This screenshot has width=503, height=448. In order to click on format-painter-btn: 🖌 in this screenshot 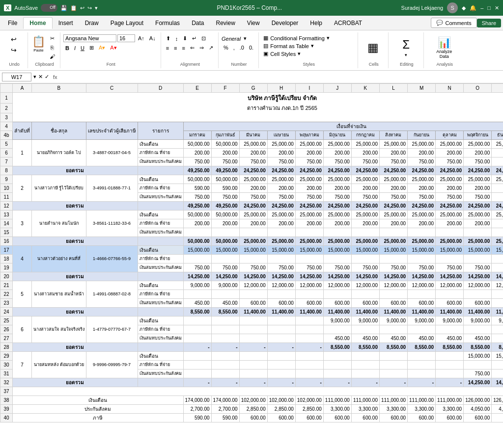, I will do `click(52, 56)`.